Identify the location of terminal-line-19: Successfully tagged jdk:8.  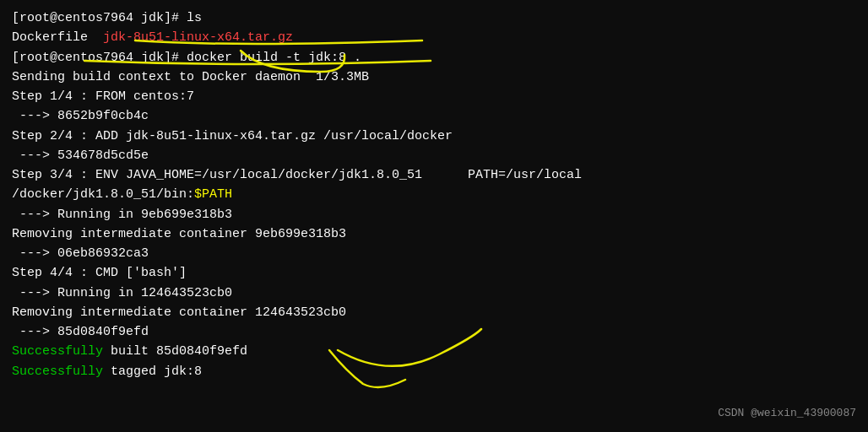
(434, 371).